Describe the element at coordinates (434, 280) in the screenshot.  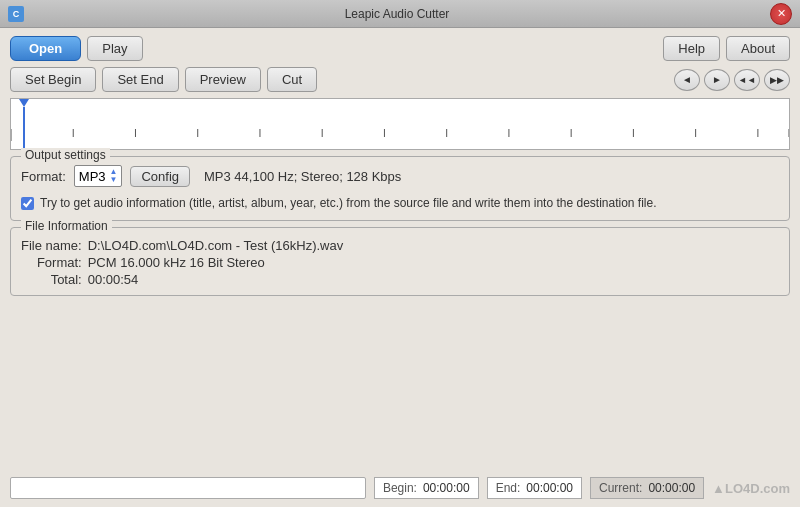
I see `total-val: 00:00:54` at that location.